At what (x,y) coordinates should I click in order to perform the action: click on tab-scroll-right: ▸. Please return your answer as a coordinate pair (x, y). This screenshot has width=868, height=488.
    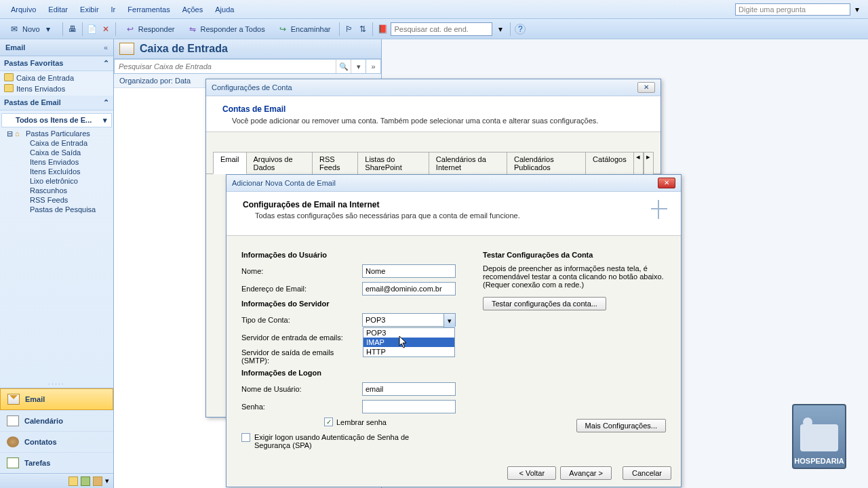
    Looking at the image, I should click on (648, 163).